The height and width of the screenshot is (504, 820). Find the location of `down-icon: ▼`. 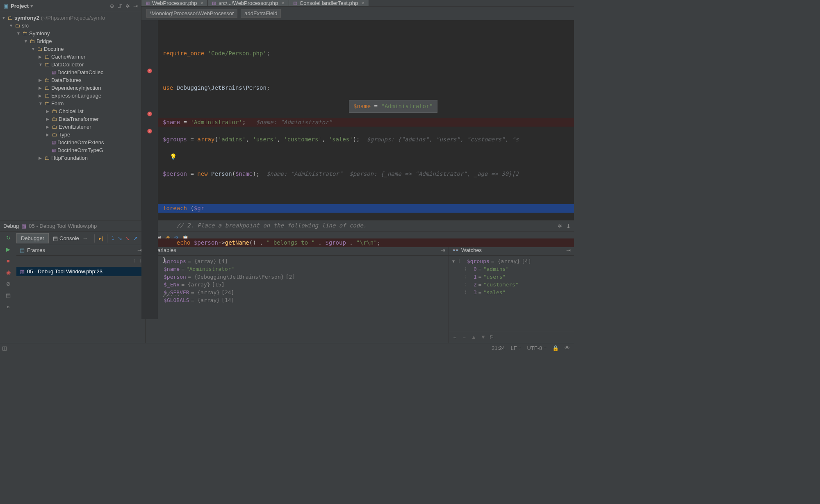

down-icon: ▼ is located at coordinates (483, 338).